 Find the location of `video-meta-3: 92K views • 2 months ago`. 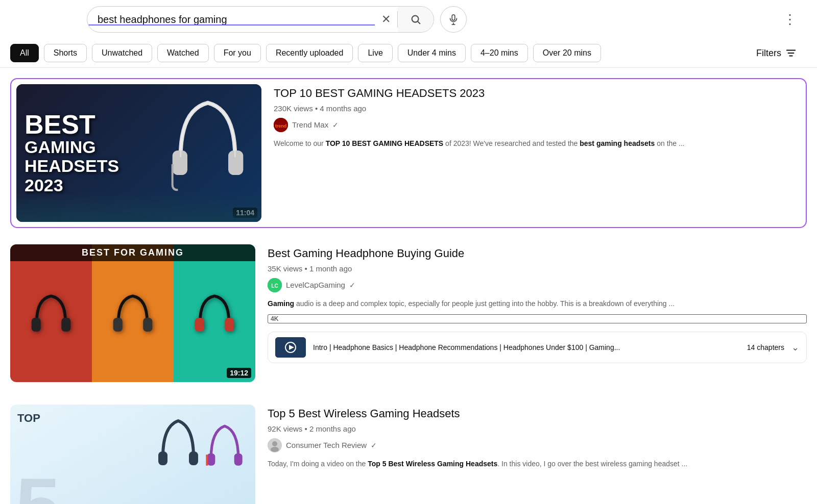

video-meta-3: 92K views • 2 months ago is located at coordinates (537, 429).